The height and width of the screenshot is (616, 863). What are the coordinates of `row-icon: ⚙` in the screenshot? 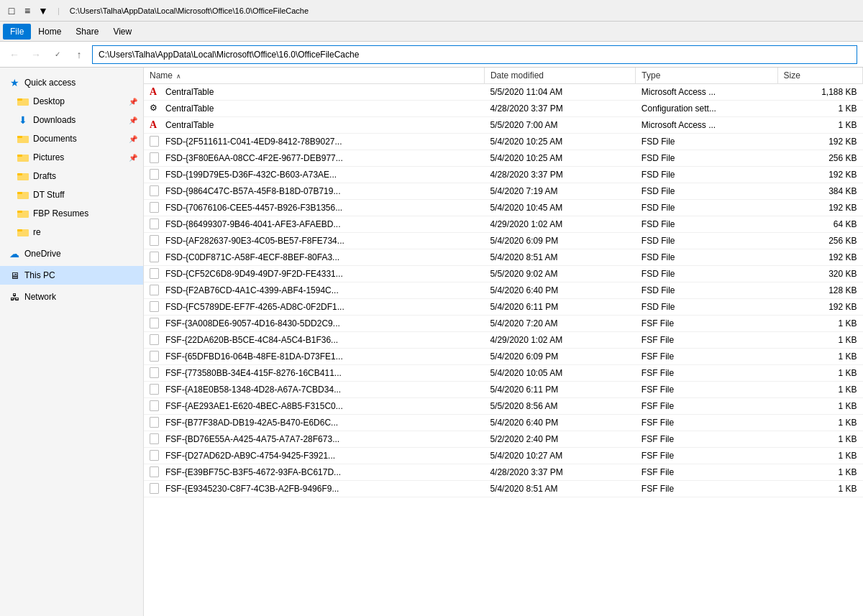 It's located at (155, 109).